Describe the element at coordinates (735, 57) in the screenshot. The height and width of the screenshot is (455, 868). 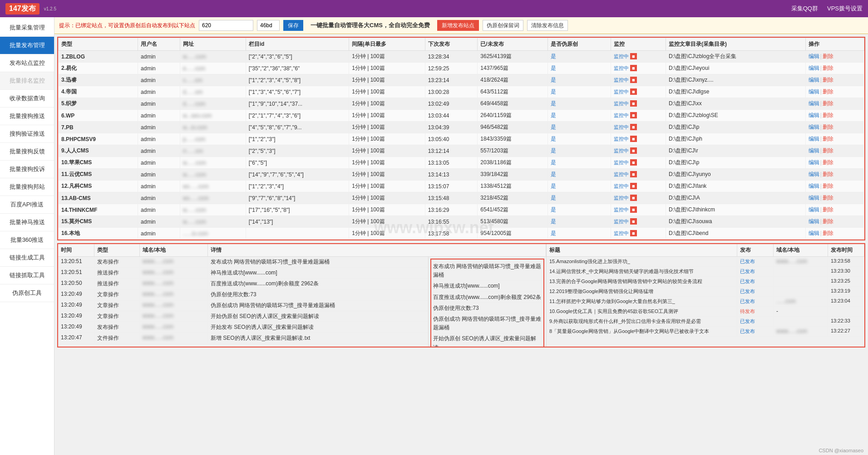
I see `cell-dir: D:\盘图\CJ\zblog全平台采集` at that location.